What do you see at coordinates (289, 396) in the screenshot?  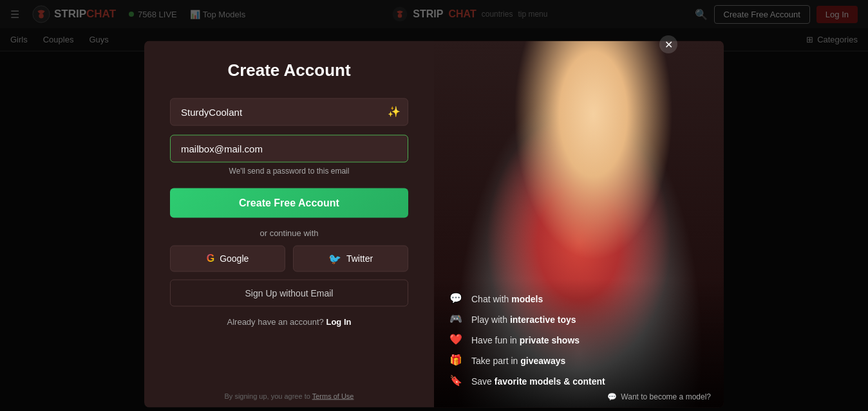 I see `footer-terms: By signing up, you agree to Terms of Use` at bounding box center [289, 396].